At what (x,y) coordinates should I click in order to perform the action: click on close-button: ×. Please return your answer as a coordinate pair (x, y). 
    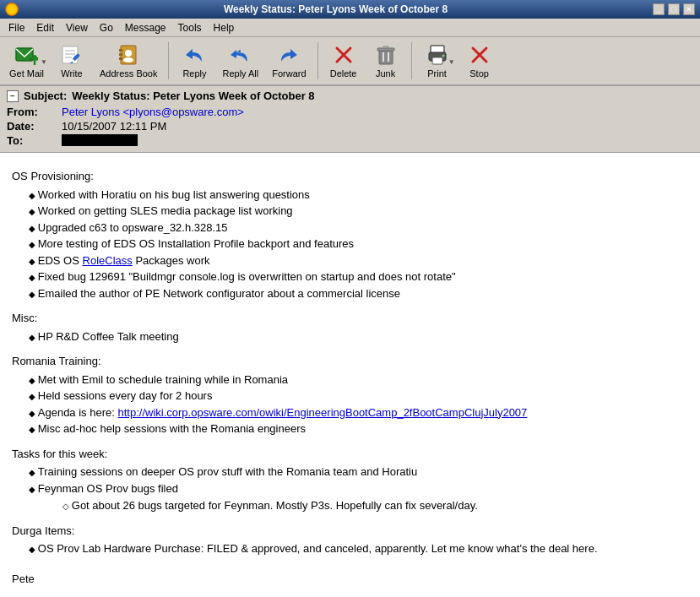
    Looking at the image, I should click on (689, 9).